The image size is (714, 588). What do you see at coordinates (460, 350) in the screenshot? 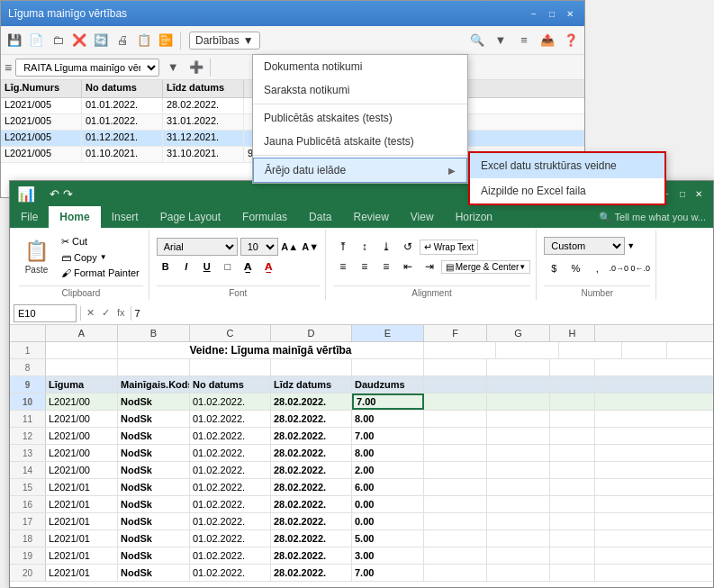
I see `cell-1-e` at bounding box center [460, 350].